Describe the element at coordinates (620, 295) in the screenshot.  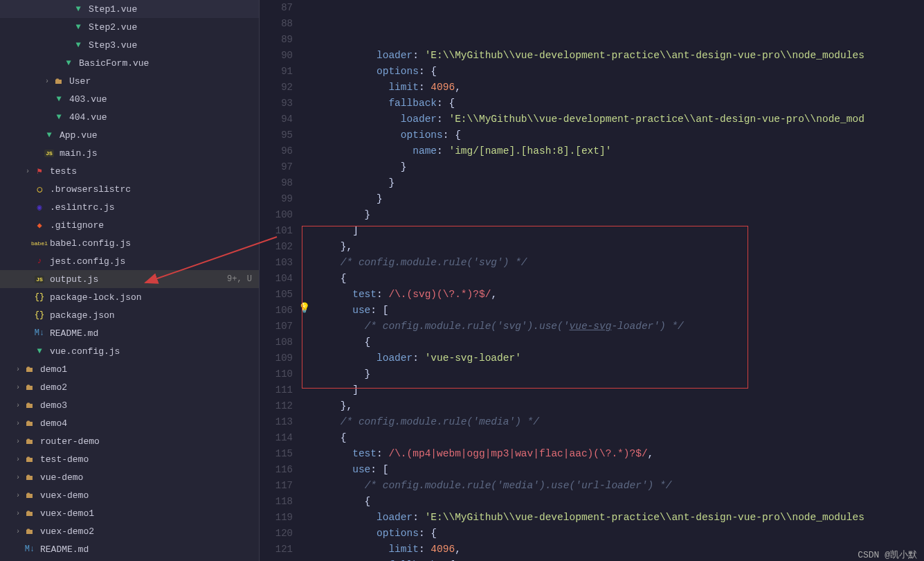
I see `code-line: test: /\.(svg)(\?.*)?$/,` at that location.